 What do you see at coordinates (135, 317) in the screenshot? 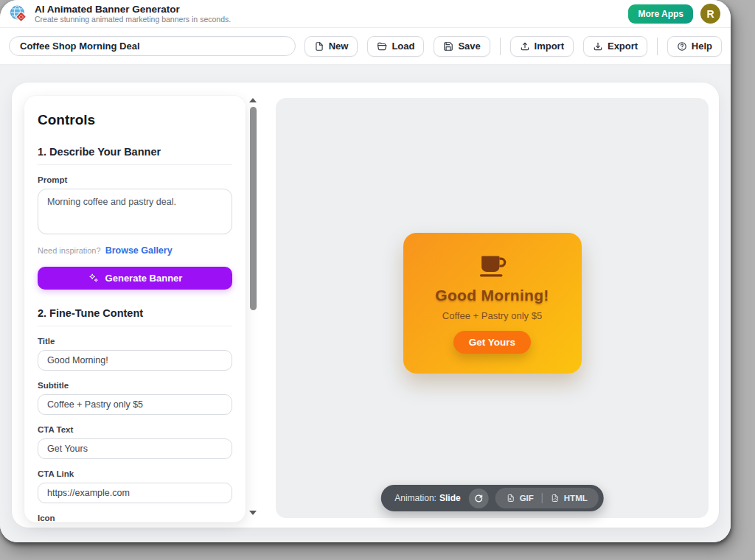
I see `section-fine-tune-title: 2. Fine-Tune Content` at bounding box center [135, 317].